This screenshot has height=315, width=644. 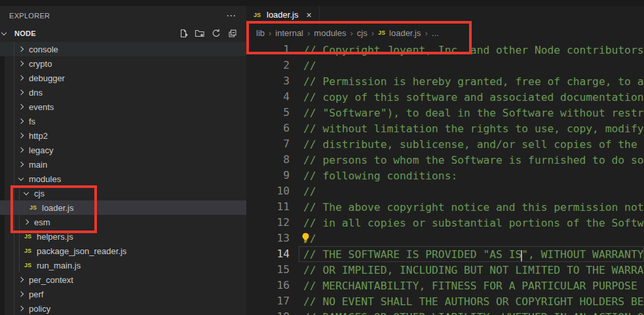 I want to click on tree-row-http2: http2, so click(x=123, y=136).